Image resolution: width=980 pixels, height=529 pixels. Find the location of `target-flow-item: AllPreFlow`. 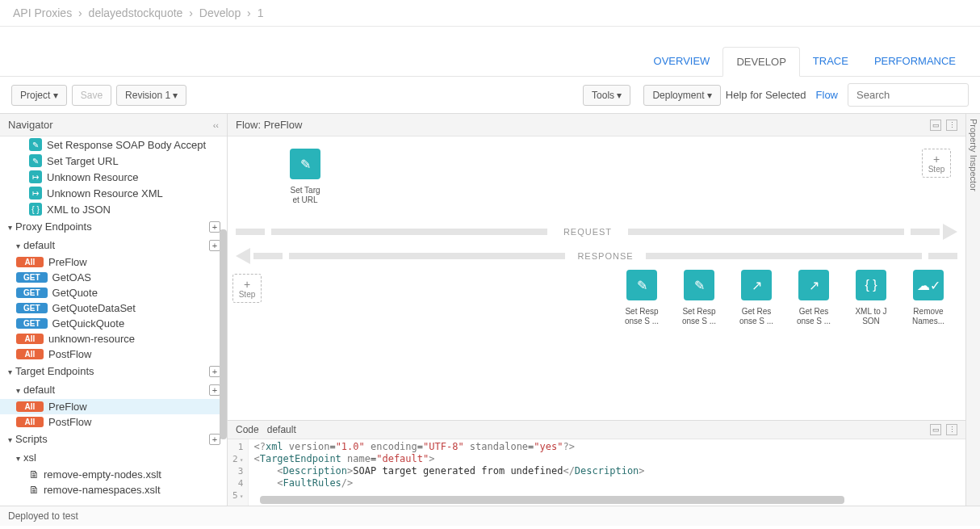

target-flow-item: AllPreFlow is located at coordinates (113, 407).